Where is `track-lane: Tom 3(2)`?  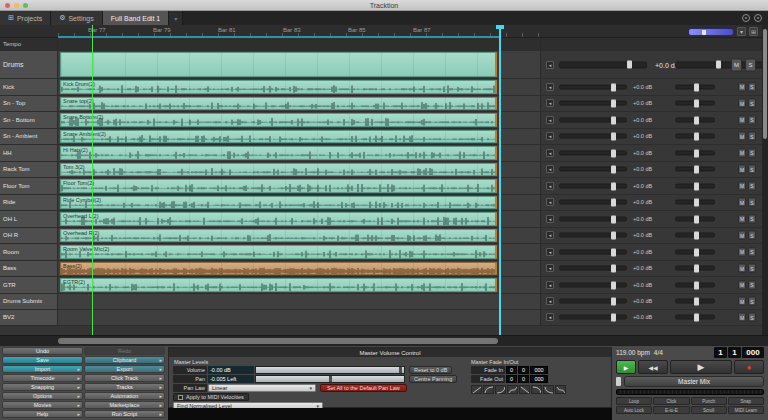
track-lane: Tom 3(2) is located at coordinates (299, 170).